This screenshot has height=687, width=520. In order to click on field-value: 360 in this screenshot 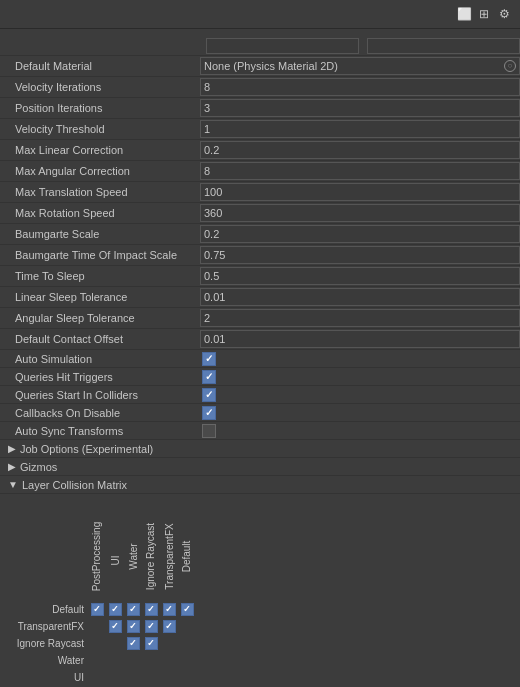, I will do `click(360, 213)`.